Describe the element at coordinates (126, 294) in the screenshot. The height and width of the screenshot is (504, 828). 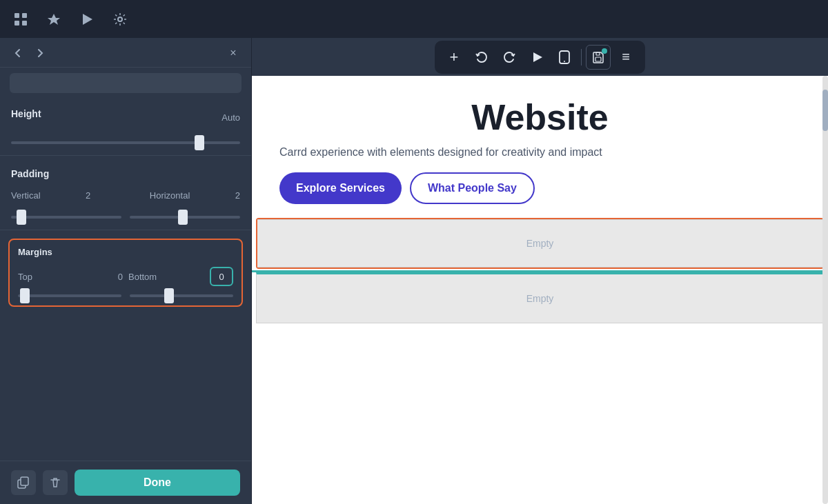
I see `margin-sliders-row` at that location.